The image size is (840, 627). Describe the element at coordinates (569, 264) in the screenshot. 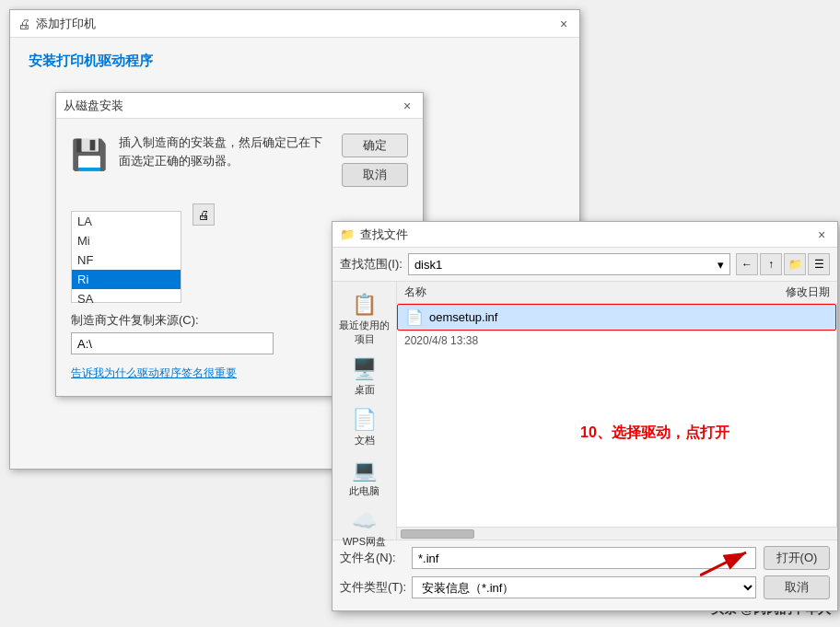

I see `browse-location-combo: disk1 ▾` at that location.